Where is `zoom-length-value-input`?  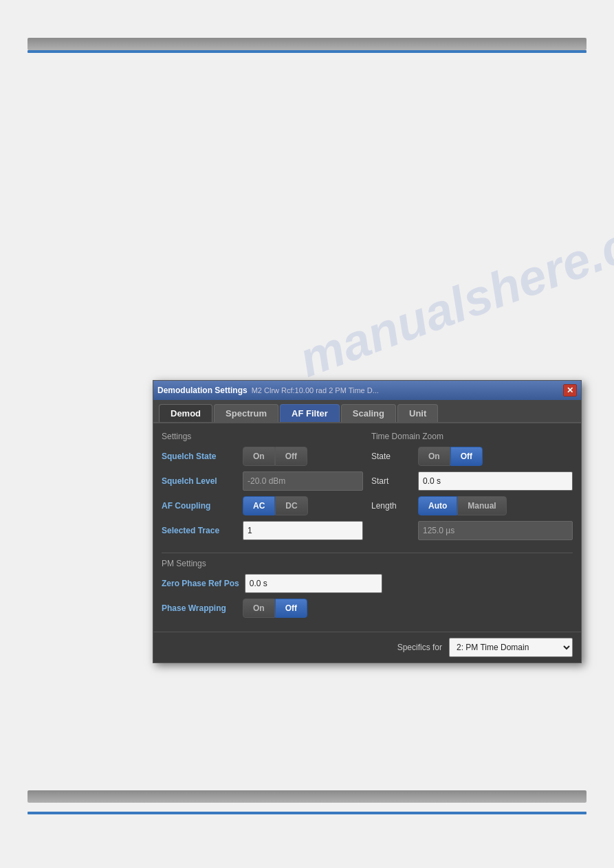 zoom-length-value-input is located at coordinates (495, 531).